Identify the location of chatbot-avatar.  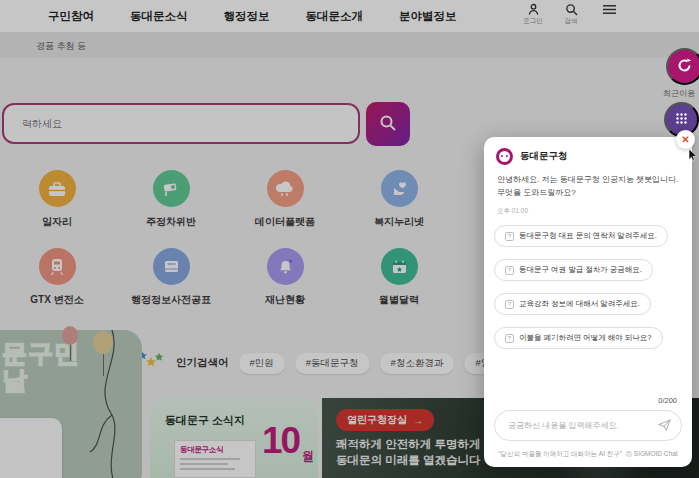
(504, 156).